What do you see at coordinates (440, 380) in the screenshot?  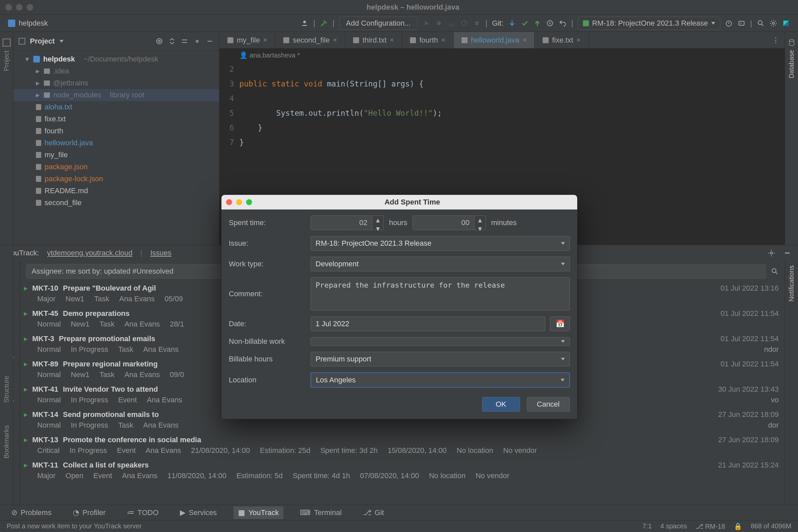 I see `location-combo: Los Angeles` at bounding box center [440, 380].